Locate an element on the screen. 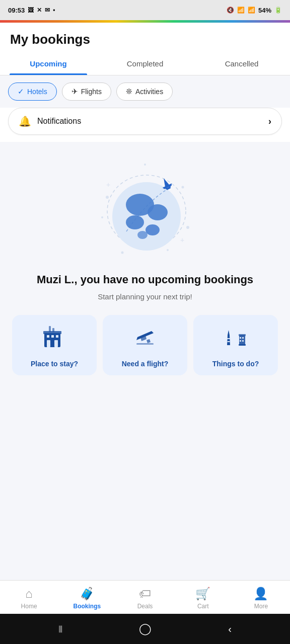 The height and width of the screenshot is (644, 290). chip-activities: ❊ Activities is located at coordinates (144, 92).